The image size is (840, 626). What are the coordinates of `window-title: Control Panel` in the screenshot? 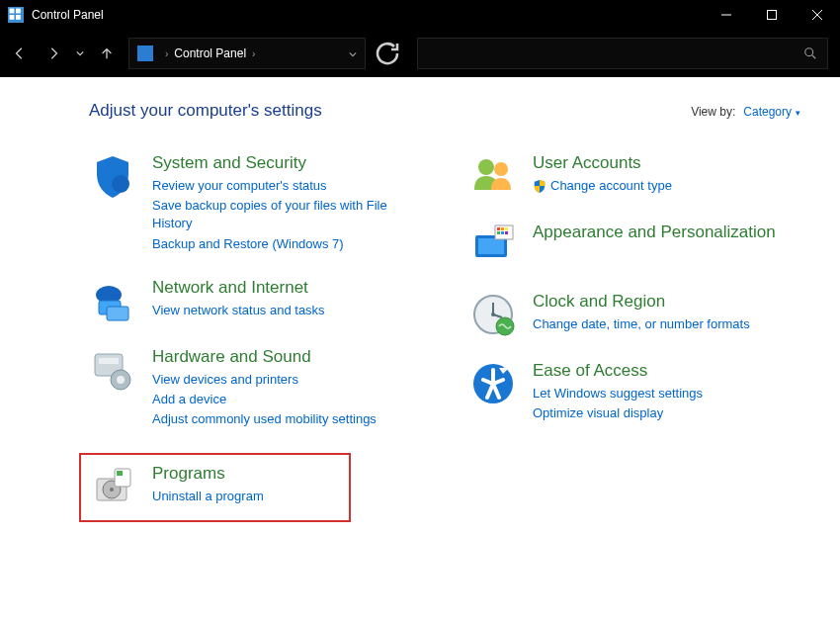 It's located at (368, 15).